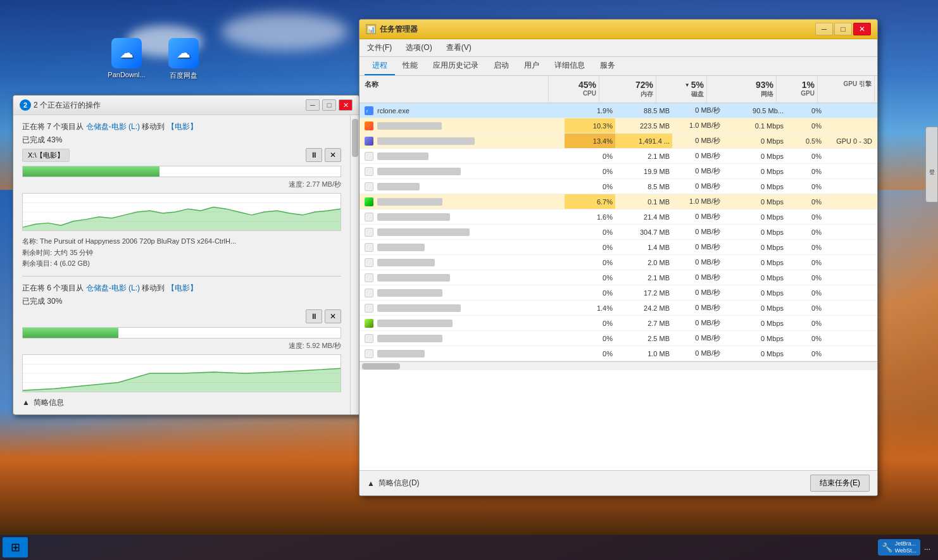 Image resolution: width=938 pixels, height=560 pixels. I want to click on task-manager-titlebar: 📊 任务管理器 ─ □ ✕, so click(618, 29).